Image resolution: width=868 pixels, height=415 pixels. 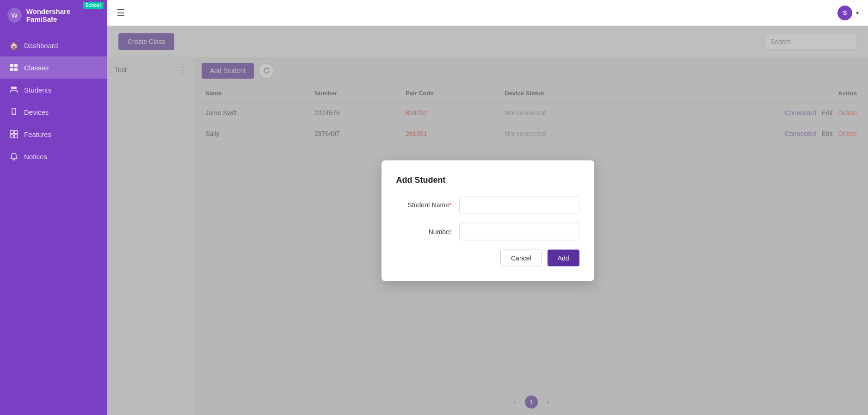 What do you see at coordinates (521, 258) in the screenshot?
I see `cancel-button: Cancel` at bounding box center [521, 258].